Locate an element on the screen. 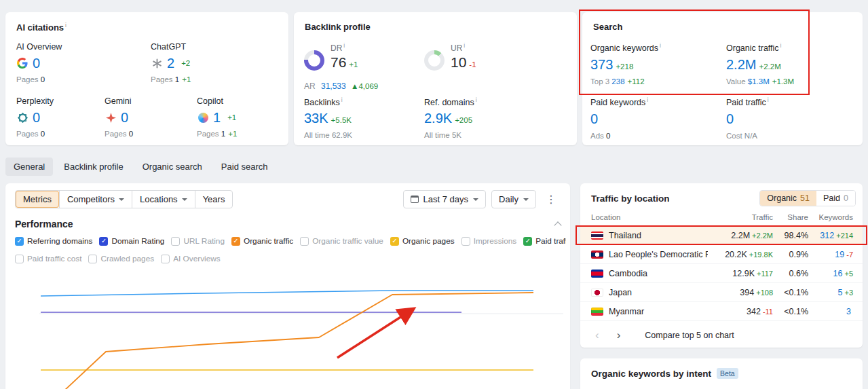 The width and height of the screenshot is (868, 389). years-button: Years is located at coordinates (214, 200).